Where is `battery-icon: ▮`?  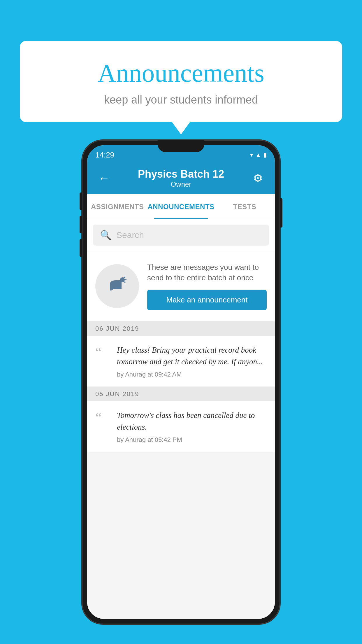
battery-icon: ▮ is located at coordinates (265, 155).